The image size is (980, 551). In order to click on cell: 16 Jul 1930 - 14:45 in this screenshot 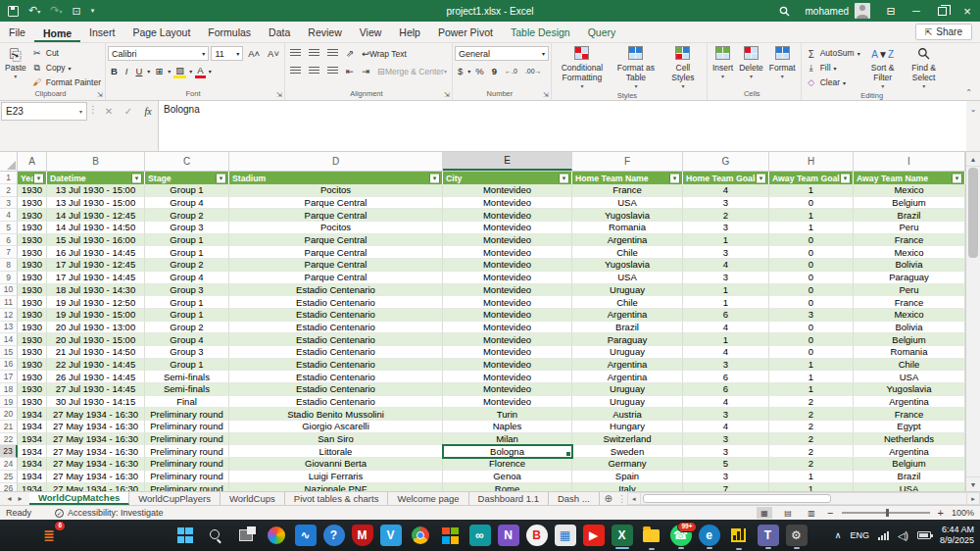, I will do `click(96, 253)`.